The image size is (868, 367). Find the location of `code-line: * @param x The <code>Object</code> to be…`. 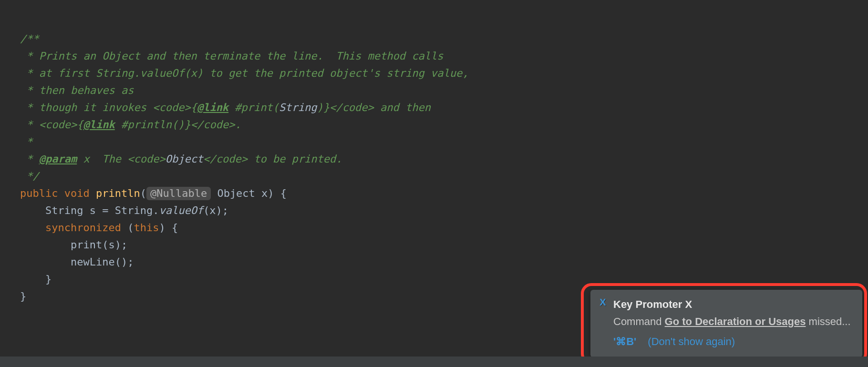

code-line: * @param x The <code>Object</code> to be… is located at coordinates (181, 159).